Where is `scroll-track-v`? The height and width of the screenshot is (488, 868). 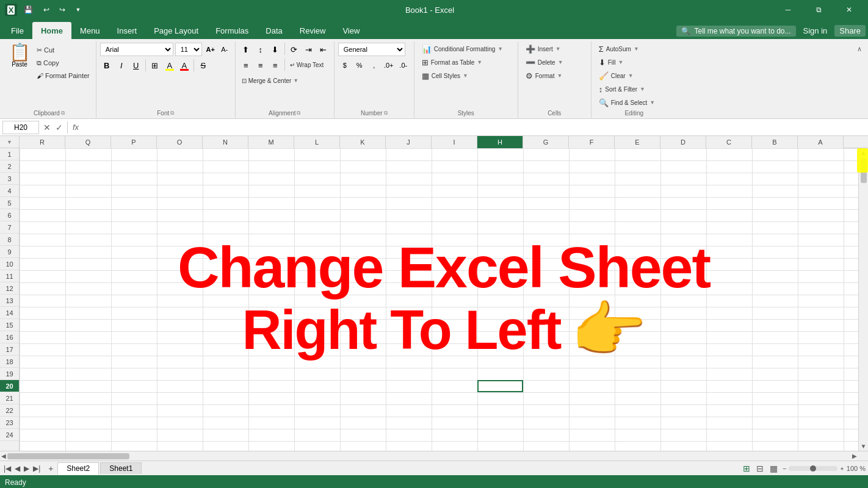
scroll-track-v is located at coordinates (864, 300).